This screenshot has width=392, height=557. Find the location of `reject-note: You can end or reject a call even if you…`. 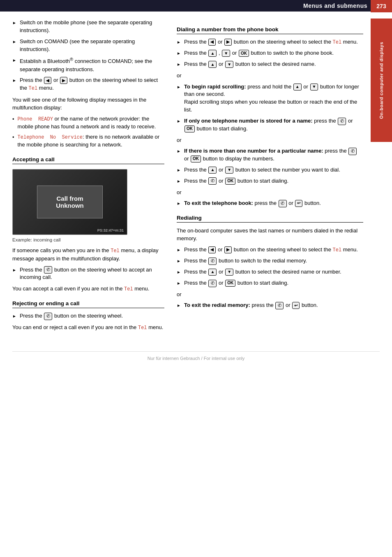

reject-note: You can end or reject a call even if you… is located at coordinates (88, 327).